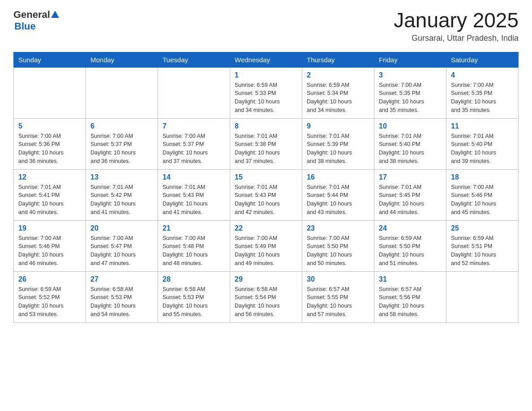 The image size is (532, 411). I want to click on calendar-cell: 24Sunrise: 6:59 AM Sunset: 5:50 PM Dayli…, so click(410, 246).